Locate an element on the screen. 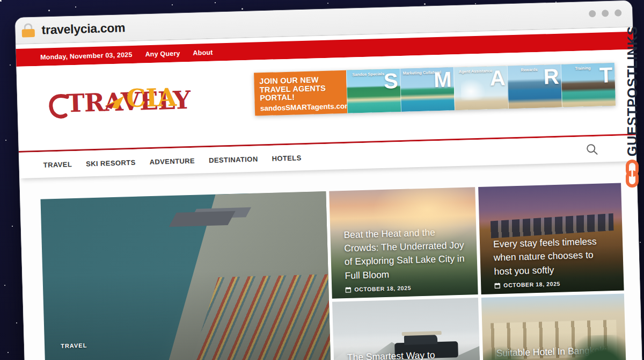 The image size is (644, 360). watermark-text: GUESTPOSTLINKS is located at coordinates (632, 91).